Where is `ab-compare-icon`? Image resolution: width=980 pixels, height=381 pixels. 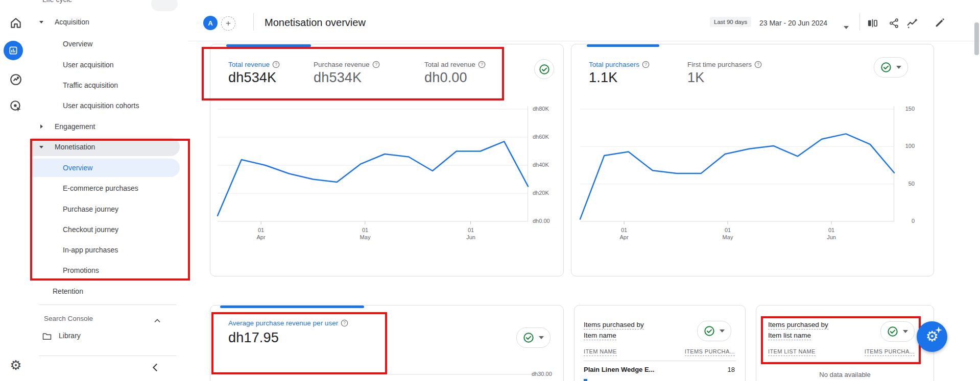
ab-compare-icon is located at coordinates (872, 23).